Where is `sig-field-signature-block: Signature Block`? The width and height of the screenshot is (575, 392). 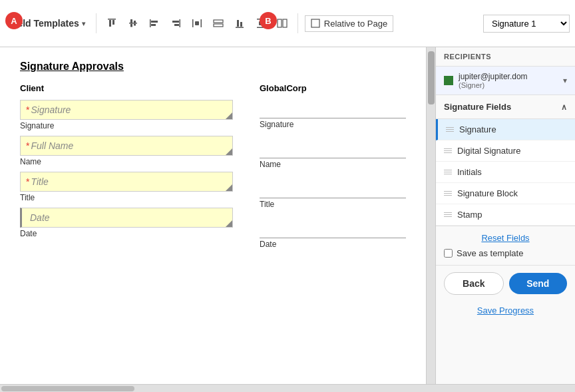 sig-field-signature-block: Signature Block is located at coordinates (506, 194).